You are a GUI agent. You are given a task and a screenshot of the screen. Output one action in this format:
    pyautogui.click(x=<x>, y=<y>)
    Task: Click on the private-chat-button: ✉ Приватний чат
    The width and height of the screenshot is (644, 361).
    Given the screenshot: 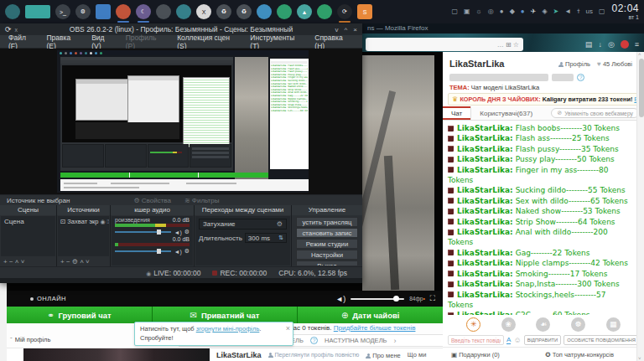 What is the action you would take?
    pyautogui.click(x=226, y=315)
    